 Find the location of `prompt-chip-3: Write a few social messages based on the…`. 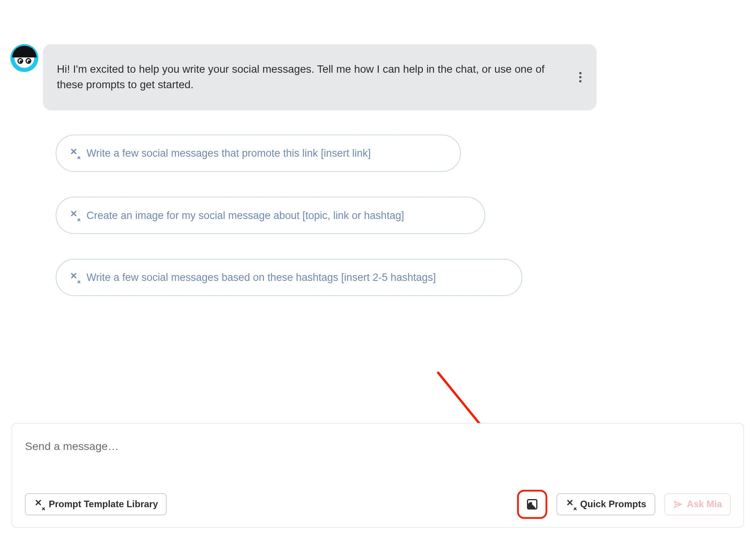

prompt-chip-3: Write a few social messages based on the… is located at coordinates (289, 277).